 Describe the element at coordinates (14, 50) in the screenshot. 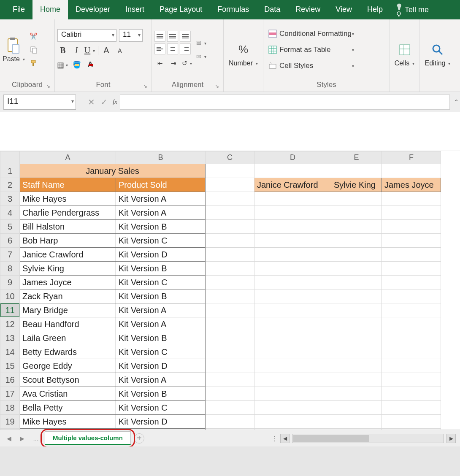

I see `paste-button: Paste` at that location.